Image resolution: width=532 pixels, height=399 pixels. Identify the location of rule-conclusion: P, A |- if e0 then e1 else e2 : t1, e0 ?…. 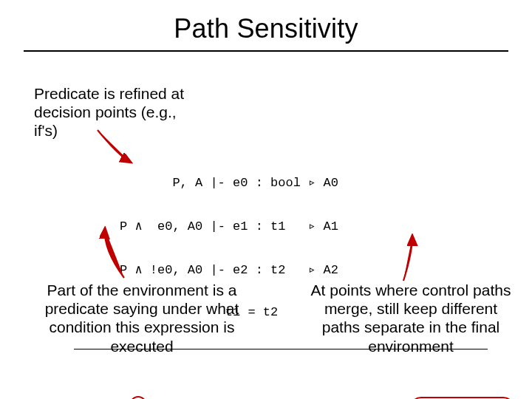
(298, 390).